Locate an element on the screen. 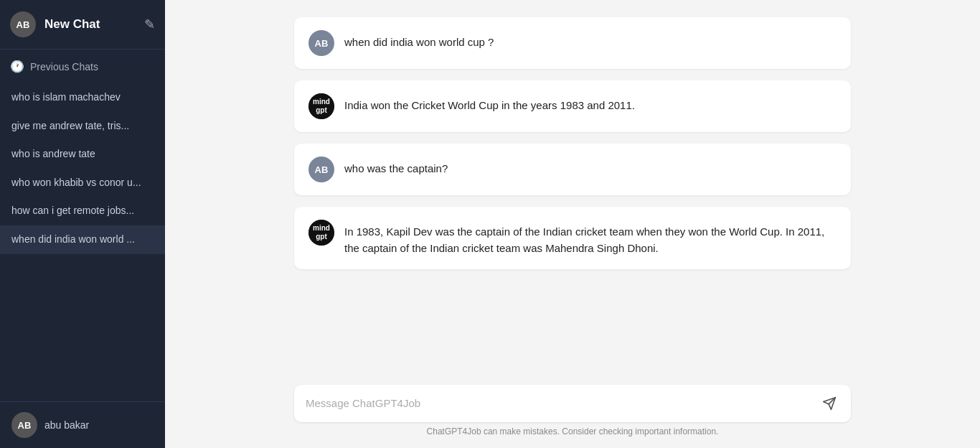  input-area: ChatGPT4Job can make mistakes. Consider … is located at coordinates (573, 416).